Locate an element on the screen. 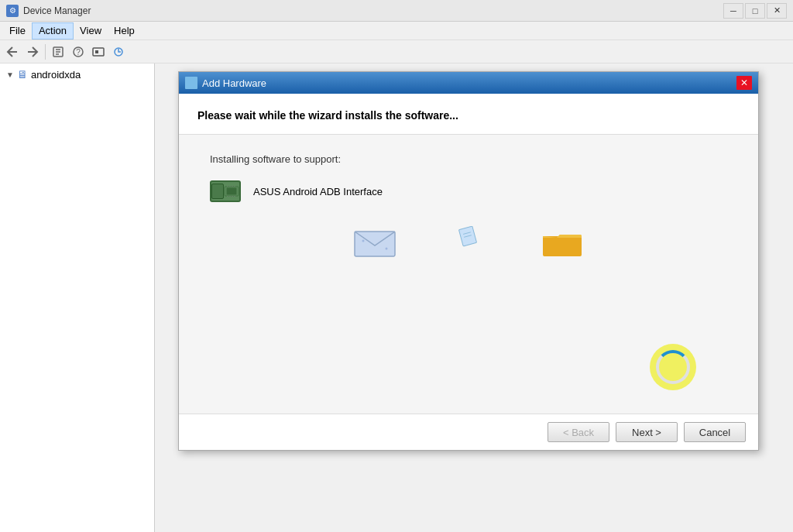  dest-folder-icon is located at coordinates (562, 242).